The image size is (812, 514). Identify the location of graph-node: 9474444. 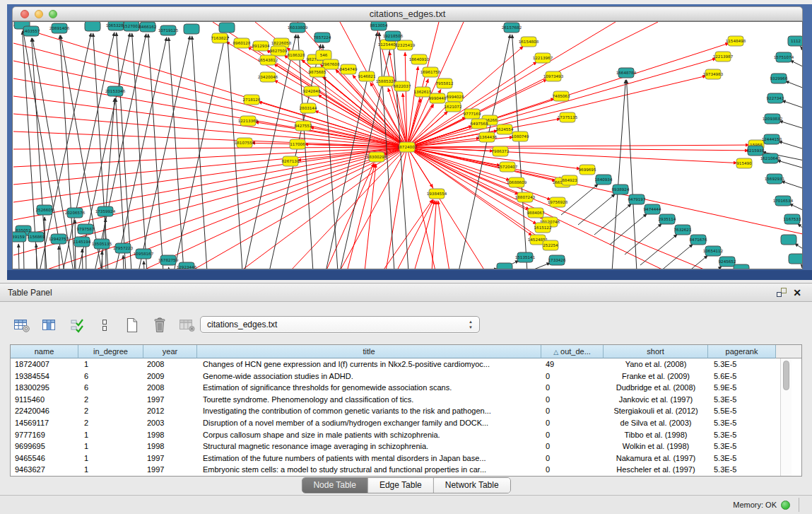
(653, 209).